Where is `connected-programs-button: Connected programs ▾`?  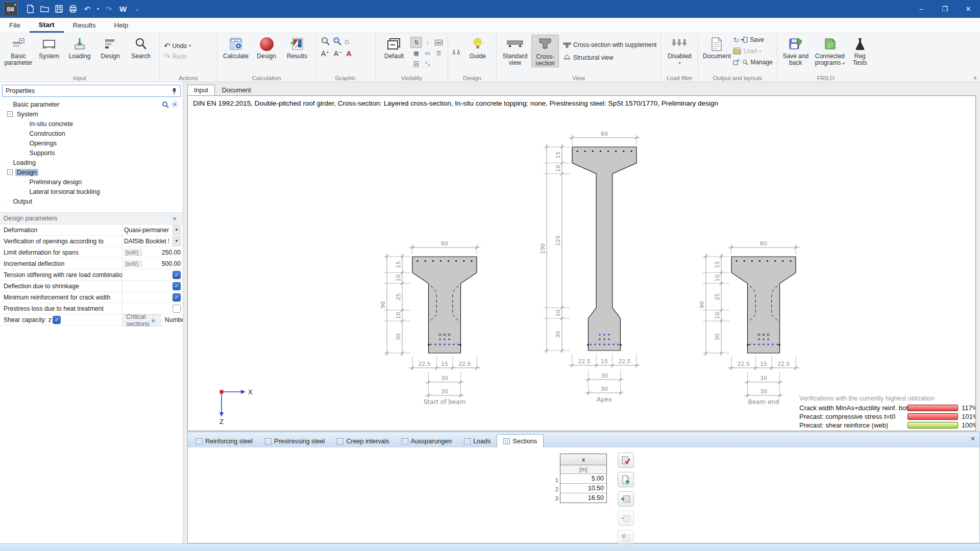
connected-programs-button: Connected programs ▾ is located at coordinates (830, 51).